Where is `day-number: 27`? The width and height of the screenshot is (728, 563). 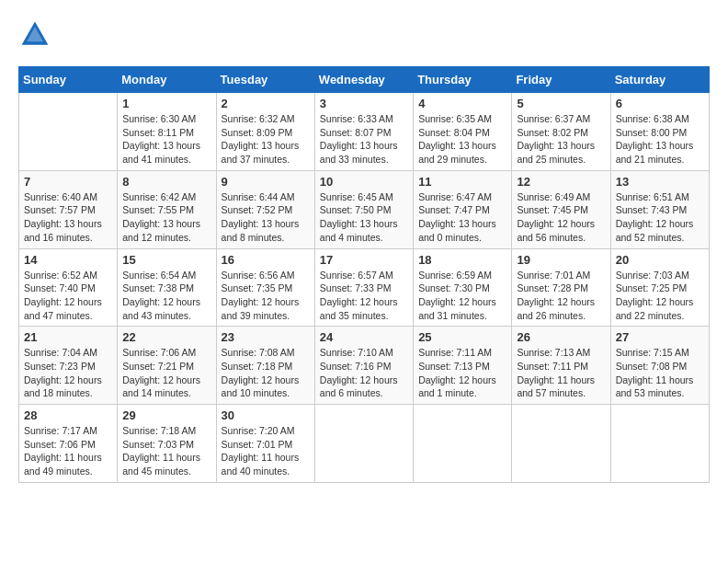 day-number: 27 is located at coordinates (660, 337).